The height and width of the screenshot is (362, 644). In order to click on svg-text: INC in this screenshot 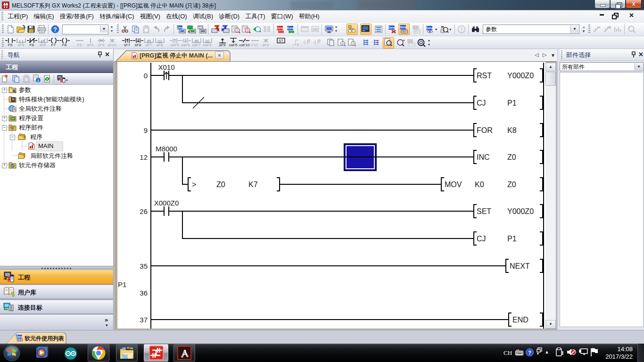, I will do `click(483, 157)`.